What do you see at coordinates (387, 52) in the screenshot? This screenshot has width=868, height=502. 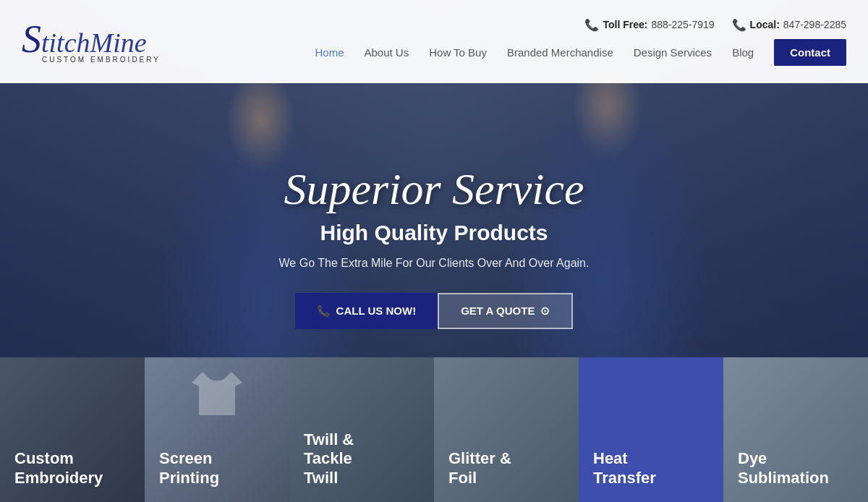 I see `nav-about: About Us` at bounding box center [387, 52].